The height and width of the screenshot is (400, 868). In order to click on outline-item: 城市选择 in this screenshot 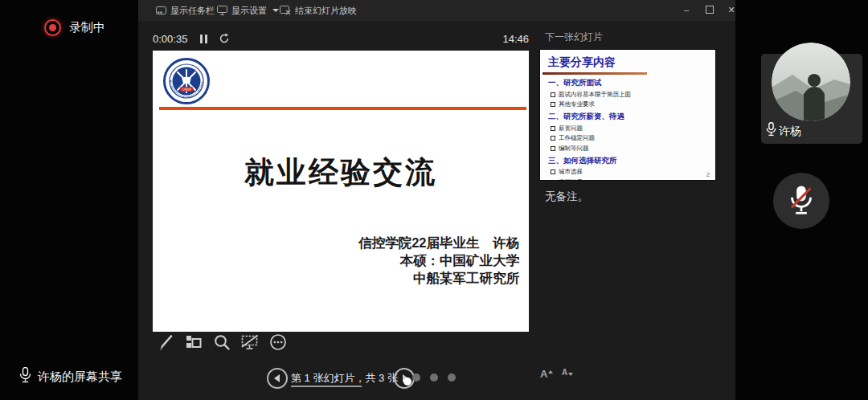, I will do `click(630, 172)`.